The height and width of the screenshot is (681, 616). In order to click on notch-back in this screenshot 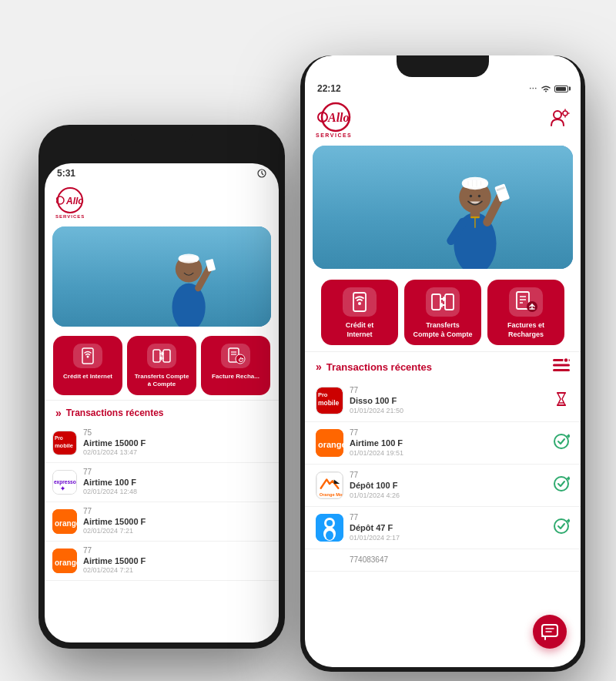, I will do `click(162, 133)`.